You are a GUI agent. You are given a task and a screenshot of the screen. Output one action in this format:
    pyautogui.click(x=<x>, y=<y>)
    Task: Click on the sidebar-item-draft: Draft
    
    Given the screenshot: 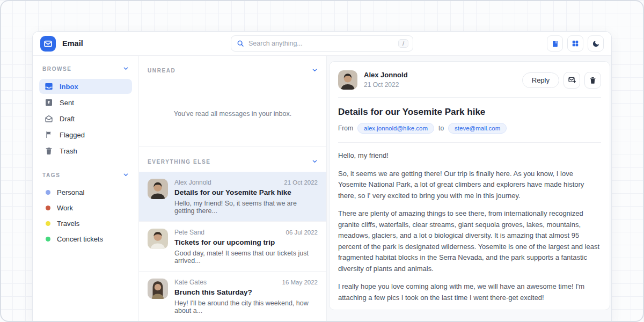 What is the action you would take?
    pyautogui.click(x=86, y=119)
    